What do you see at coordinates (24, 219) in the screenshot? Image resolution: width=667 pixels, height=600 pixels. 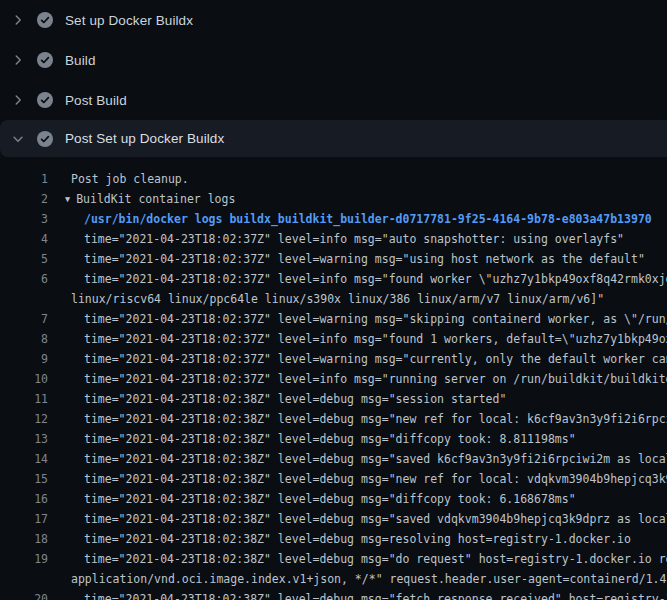 I see `line-number: 3` at bounding box center [24, 219].